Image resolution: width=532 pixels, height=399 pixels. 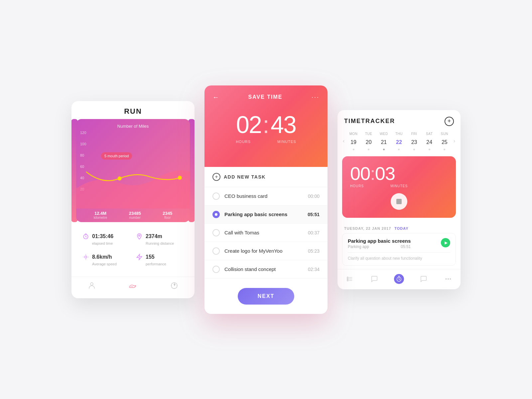 I want to click on tracker-timer-card: 00 : 03 HOURS MINUTES, so click(x=399, y=187).